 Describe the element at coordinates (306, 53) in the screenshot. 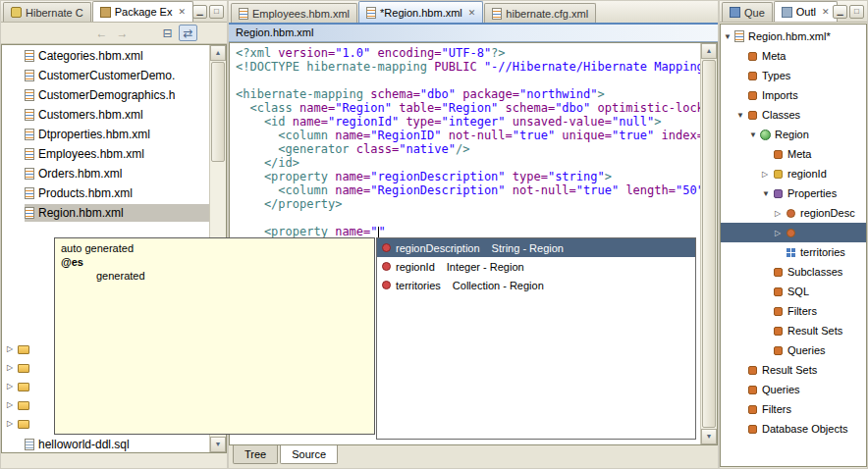

I see `code-token: version=` at that location.